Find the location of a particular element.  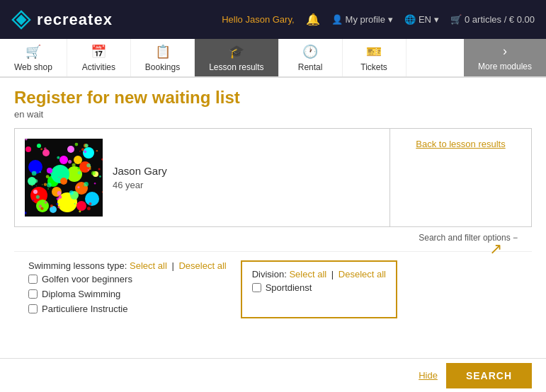

diploma-checkbox is located at coordinates (33, 294).